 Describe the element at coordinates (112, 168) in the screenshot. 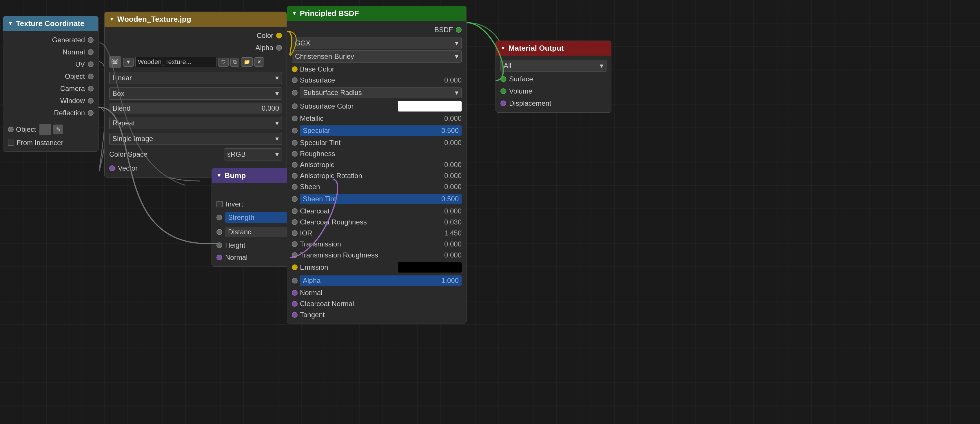

I see `img-texture-vector-socket` at that location.